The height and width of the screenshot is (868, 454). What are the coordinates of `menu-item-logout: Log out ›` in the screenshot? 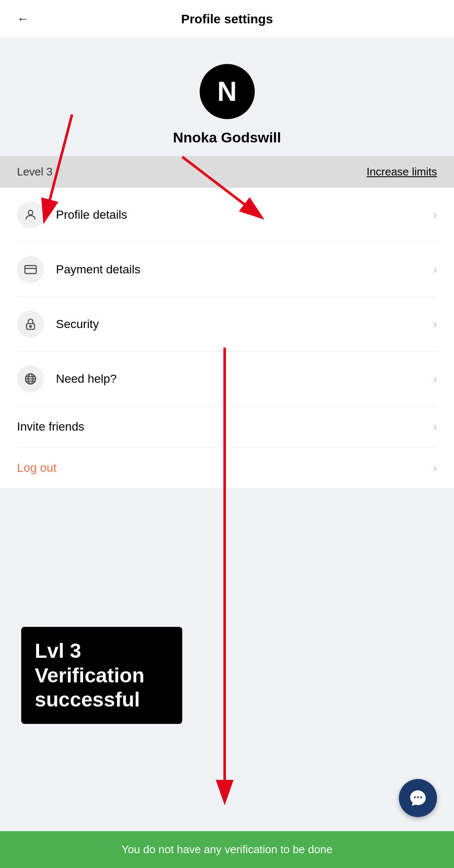 It's located at (227, 468).